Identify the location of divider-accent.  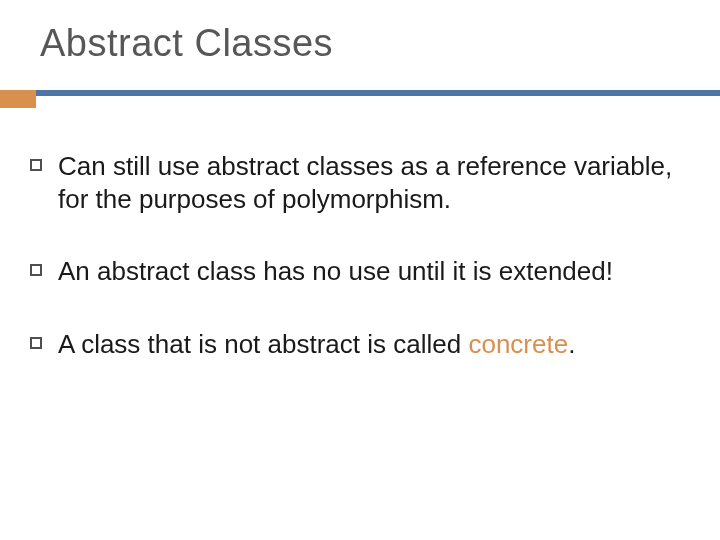
(18, 99).